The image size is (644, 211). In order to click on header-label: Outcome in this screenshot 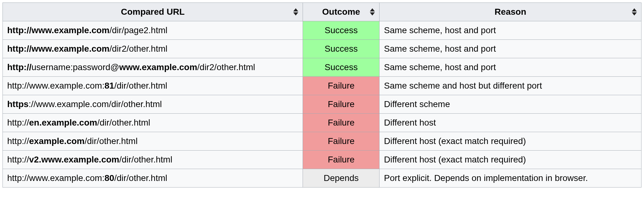, I will do `click(341, 12)`.